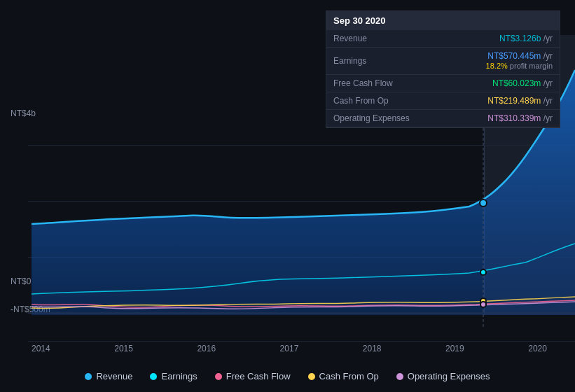 The height and width of the screenshot is (392, 575). What do you see at coordinates (388, 101) in the screenshot?
I see `cashop-label: Cash From Op` at bounding box center [388, 101].